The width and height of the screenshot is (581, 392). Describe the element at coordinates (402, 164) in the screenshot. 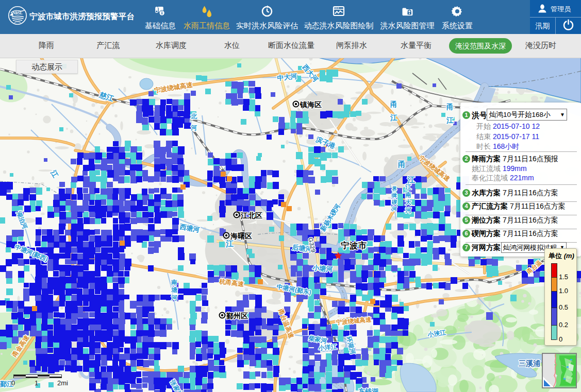

I see `svg-text: 甬` at that location.